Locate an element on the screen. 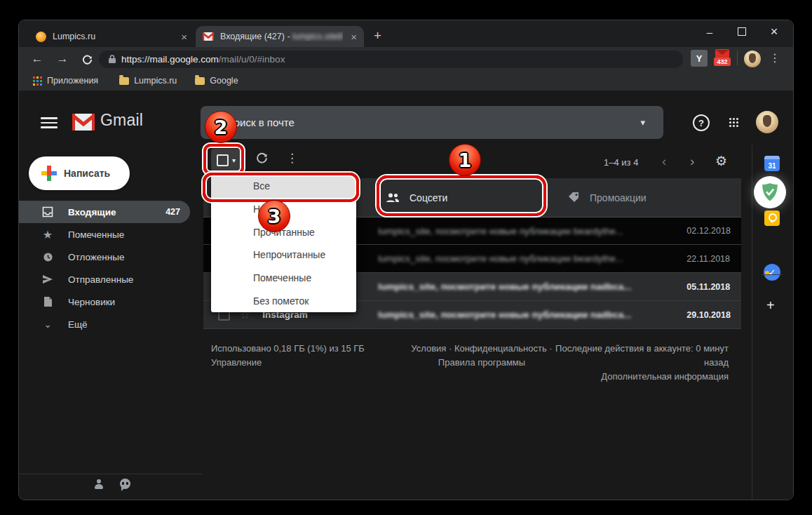  email-date: 29.10.2018 is located at coordinates (708, 315).